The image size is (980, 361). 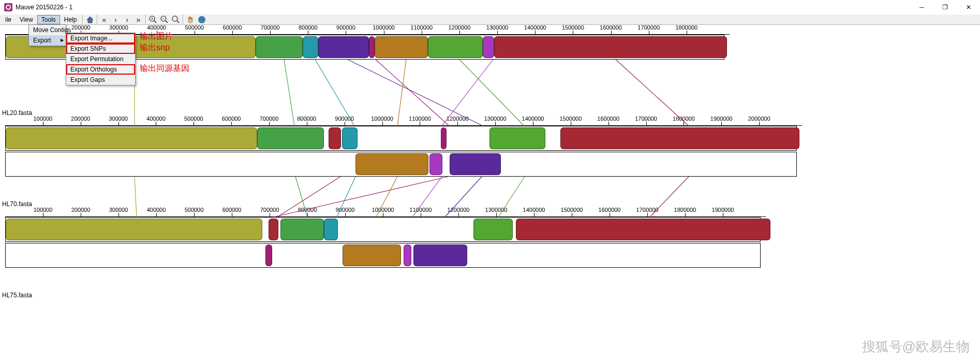 What do you see at coordinates (100, 80) in the screenshot?
I see `submenu-export-gaps: Export Gaps` at bounding box center [100, 80].